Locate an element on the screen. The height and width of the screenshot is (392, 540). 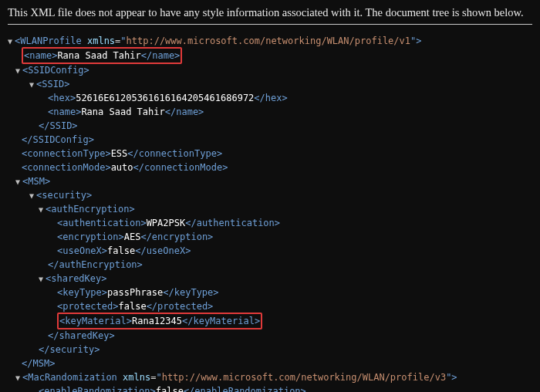
msm-close: </MSM> is located at coordinates (270, 363).